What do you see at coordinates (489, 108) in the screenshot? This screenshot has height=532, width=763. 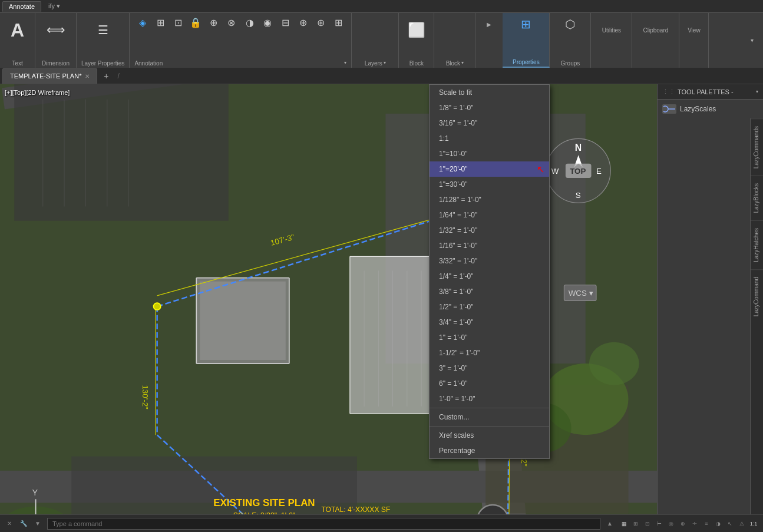 I see `scale-item-1-8: 1/8" = 1'-0"` at bounding box center [489, 108].